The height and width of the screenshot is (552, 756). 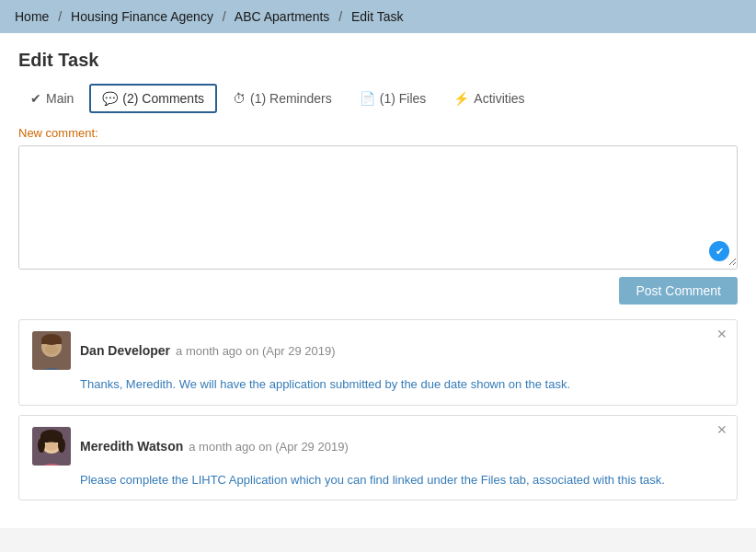 What do you see at coordinates (224, 17) in the screenshot?
I see `breadcrumb-sep-2: /` at bounding box center [224, 17].